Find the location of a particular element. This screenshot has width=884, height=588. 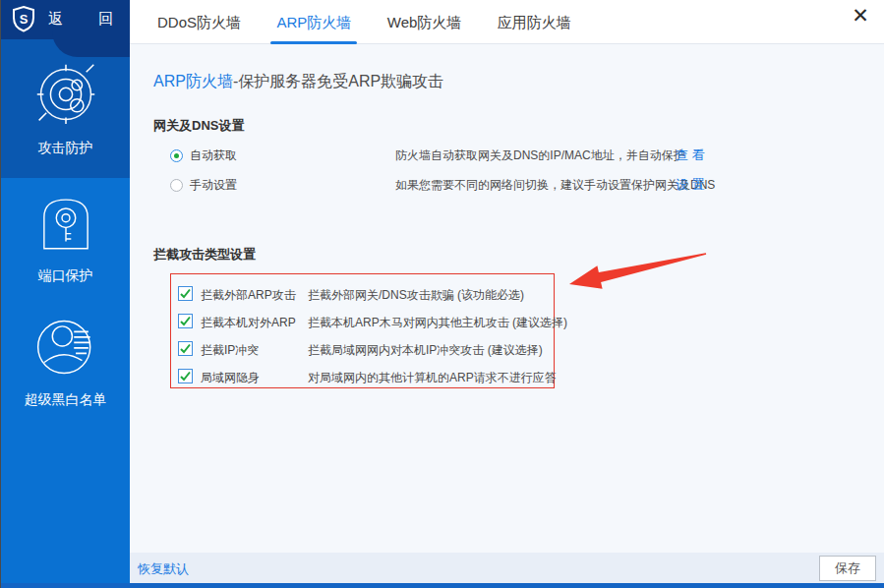

checkbox-description: 对局域网内的其他计算机的ARP请求不进行应答 is located at coordinates (433, 378).